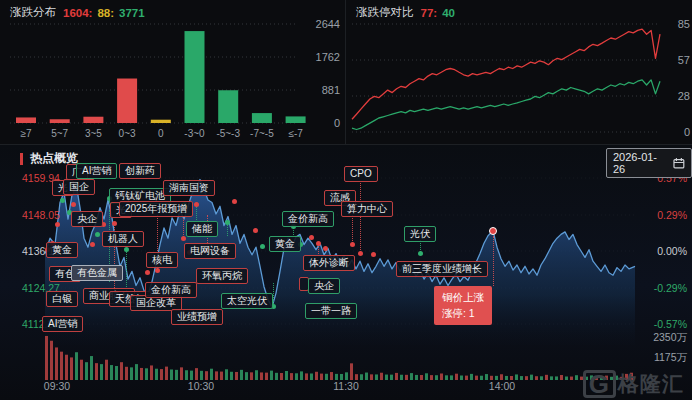 Image resolution: width=692 pixels, height=400 pixels. Describe the element at coordinates (26, 134) in the screenshot. I see `svg-text: ≥7` at that location.